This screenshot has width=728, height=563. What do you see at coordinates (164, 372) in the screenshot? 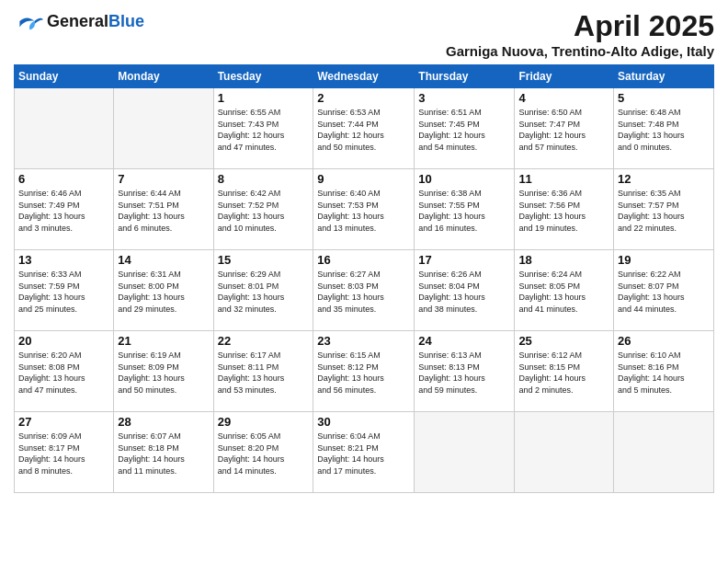
I see `calendar-cell: 21Sunrise: 6:19 AM Sunset: 8:09 PM Dayli…` at bounding box center [164, 372].